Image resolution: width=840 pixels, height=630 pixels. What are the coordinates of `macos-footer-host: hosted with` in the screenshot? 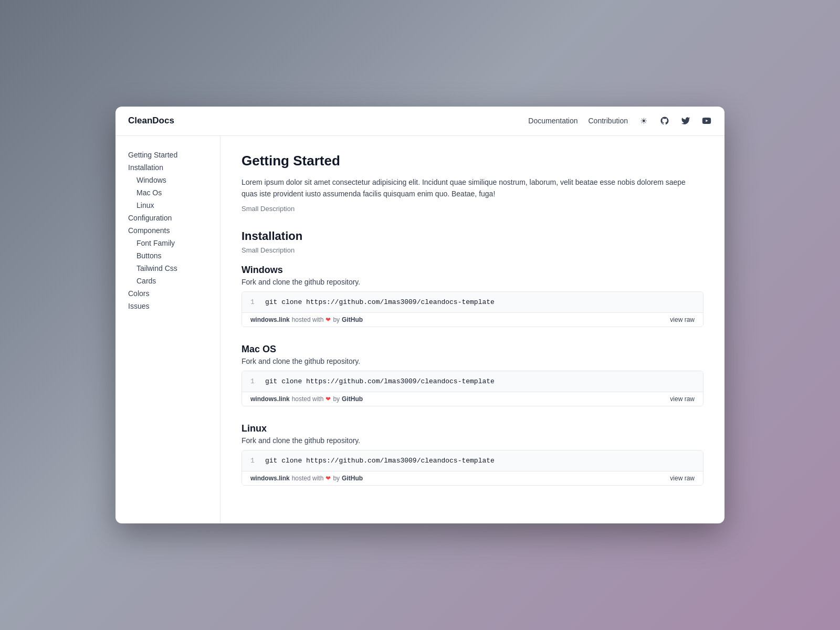 It's located at (308, 399).